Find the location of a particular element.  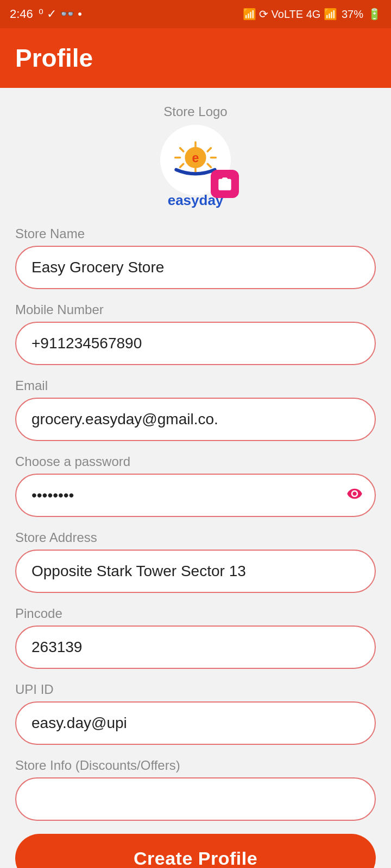

upi-id-input is located at coordinates (195, 723).